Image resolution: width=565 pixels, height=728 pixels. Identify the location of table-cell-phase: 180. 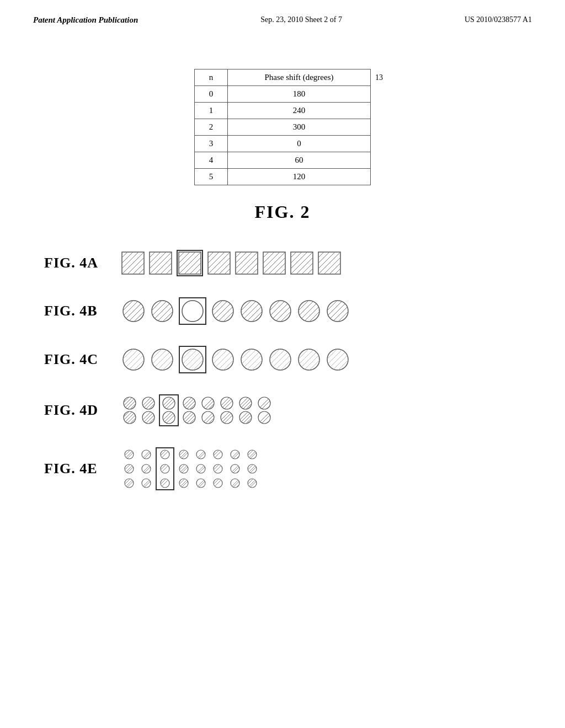
(299, 94).